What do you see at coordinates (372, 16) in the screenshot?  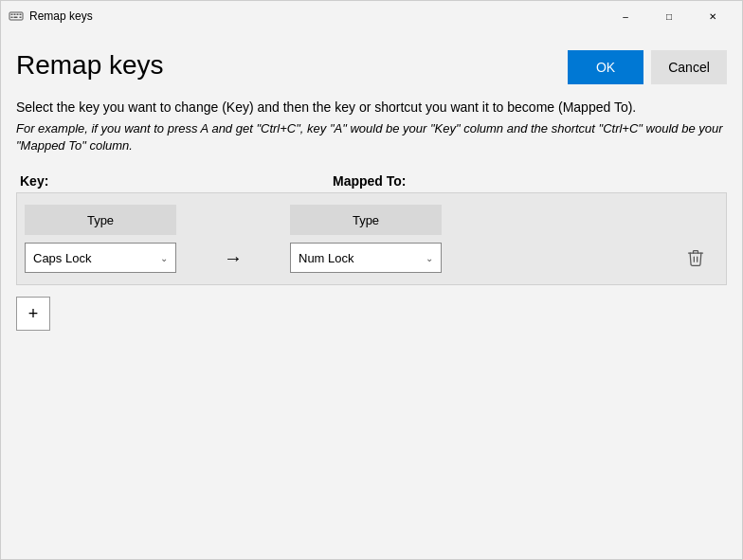 I see `title-bar: Remap keys – □ ✕` at bounding box center [372, 16].